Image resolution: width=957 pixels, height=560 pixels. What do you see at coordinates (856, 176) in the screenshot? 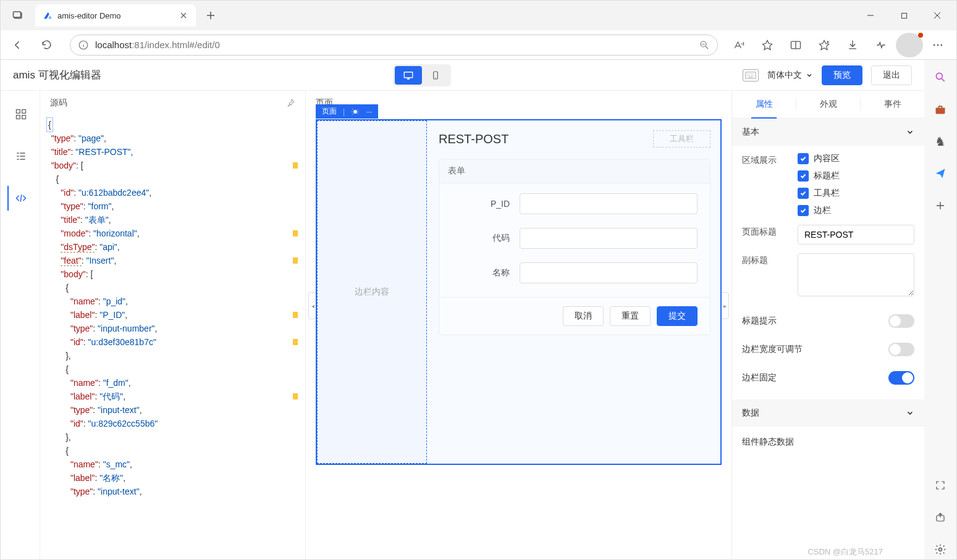
I see `checkbox-titlebar: 标题栏` at bounding box center [856, 176].